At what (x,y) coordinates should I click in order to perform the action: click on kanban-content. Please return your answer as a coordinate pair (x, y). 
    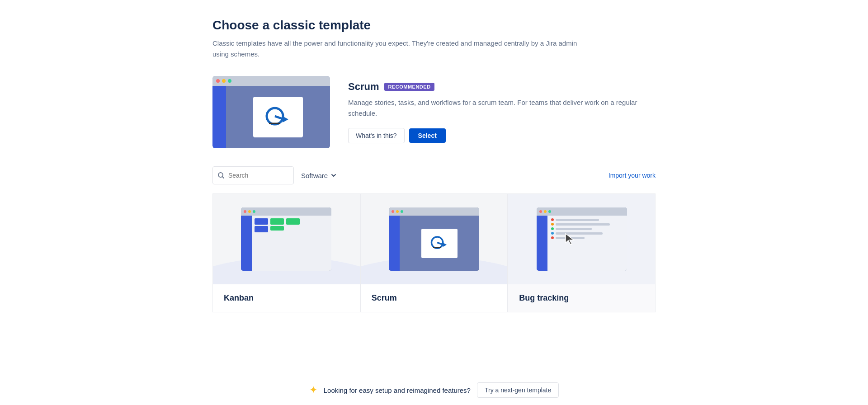
    Looking at the image, I should click on (292, 243).